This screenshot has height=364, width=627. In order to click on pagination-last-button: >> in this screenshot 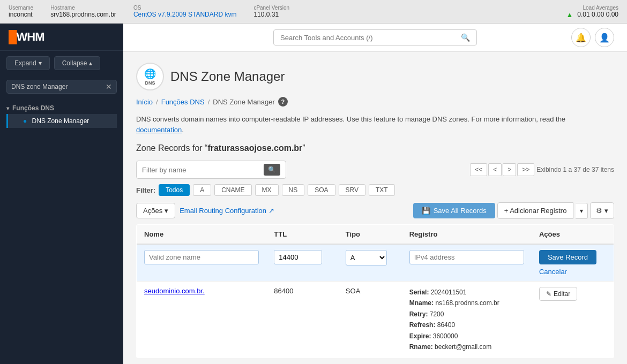, I will do `click(526, 170)`.